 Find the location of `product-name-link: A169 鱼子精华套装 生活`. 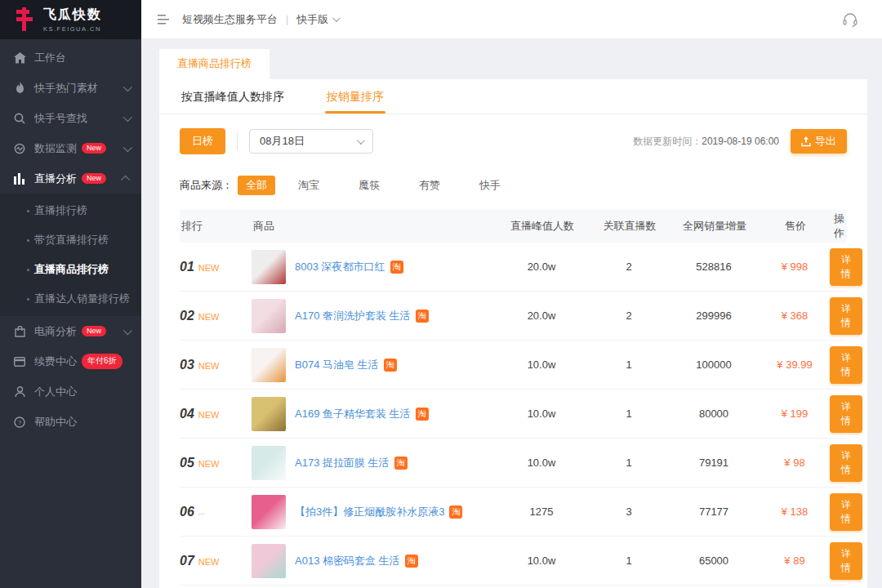

product-name-link: A169 鱼子精华套装 生活 is located at coordinates (353, 414).